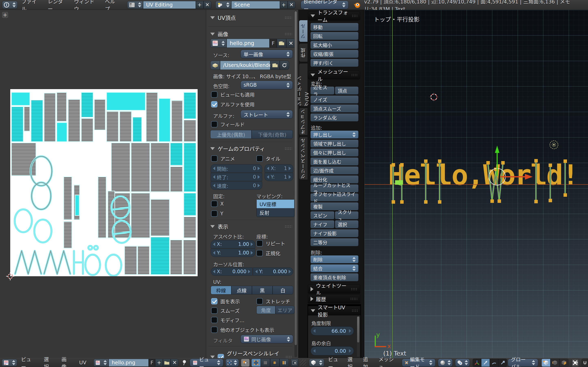 The image size is (588, 367). What do you see at coordinates (334, 277) in the screenshot?
I see `remove-doubles-button: 重複頂点を削除` at bounding box center [334, 277].